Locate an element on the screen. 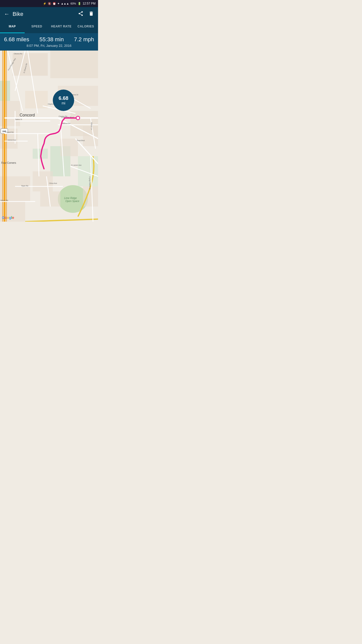 Image resolution: width=362 pixels, height=644 pixels. svg-text: Four Corners is located at coordinates (9, 163).